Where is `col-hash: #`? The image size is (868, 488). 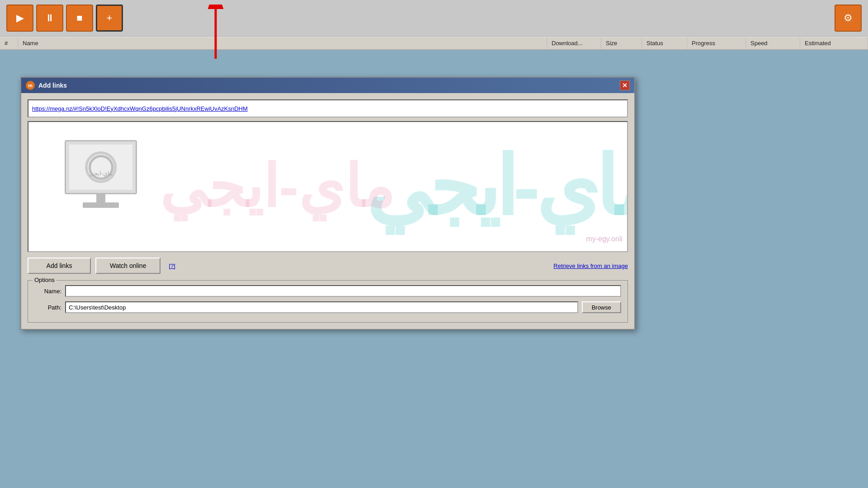 col-hash: # is located at coordinates (9, 43).